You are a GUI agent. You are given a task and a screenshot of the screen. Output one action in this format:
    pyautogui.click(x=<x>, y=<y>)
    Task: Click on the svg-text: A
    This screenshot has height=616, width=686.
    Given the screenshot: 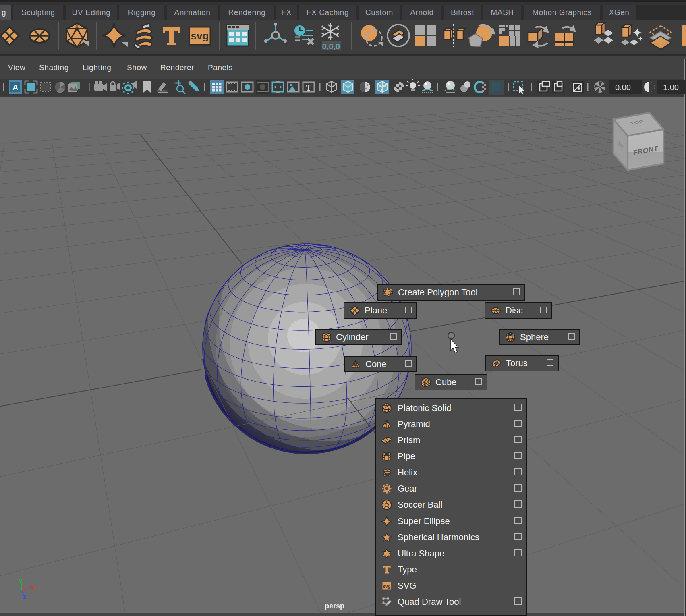 What is the action you would take?
    pyautogui.click(x=15, y=87)
    